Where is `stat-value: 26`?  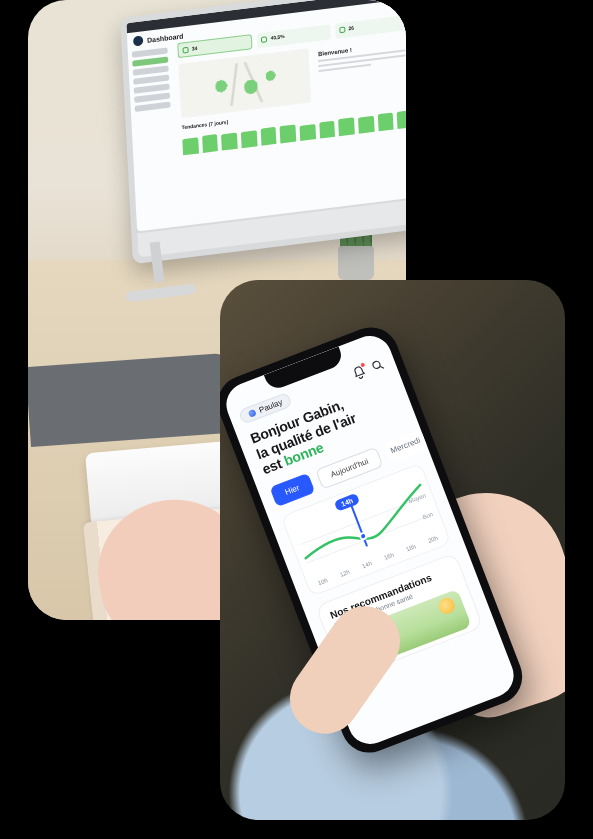 stat-value: 26 is located at coordinates (351, 28).